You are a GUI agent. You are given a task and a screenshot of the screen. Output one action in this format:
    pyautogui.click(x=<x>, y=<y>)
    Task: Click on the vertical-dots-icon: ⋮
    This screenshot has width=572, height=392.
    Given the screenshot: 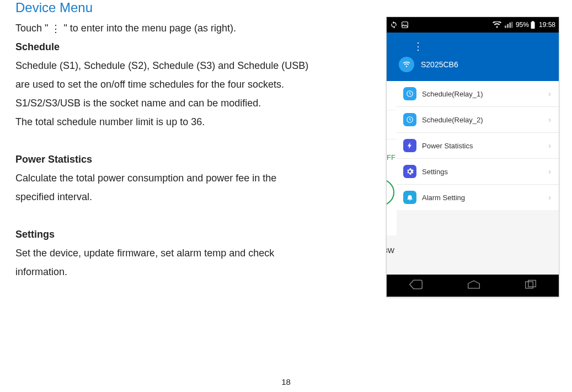 What is the action you would take?
    pyautogui.click(x=56, y=29)
    